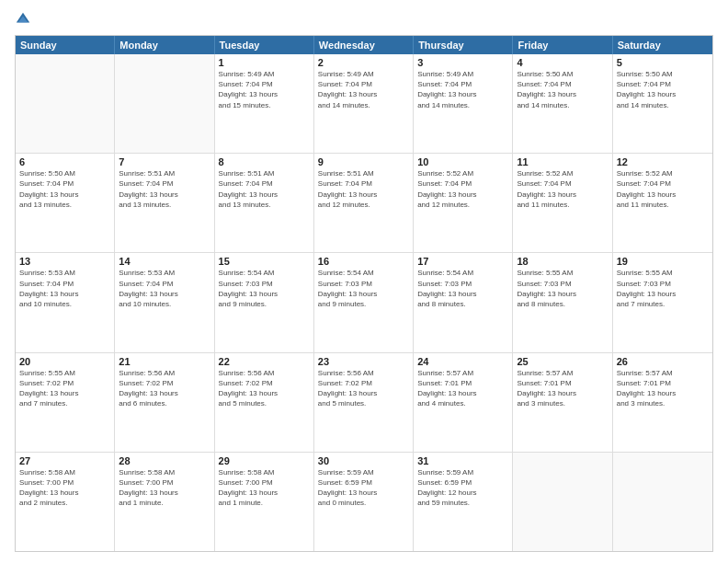 The image size is (728, 563). What do you see at coordinates (265, 202) in the screenshot?
I see `calendar-cell: 8Sunrise: 5:51 AM Sunset: 7:04 PM Daylig…` at bounding box center [265, 202].